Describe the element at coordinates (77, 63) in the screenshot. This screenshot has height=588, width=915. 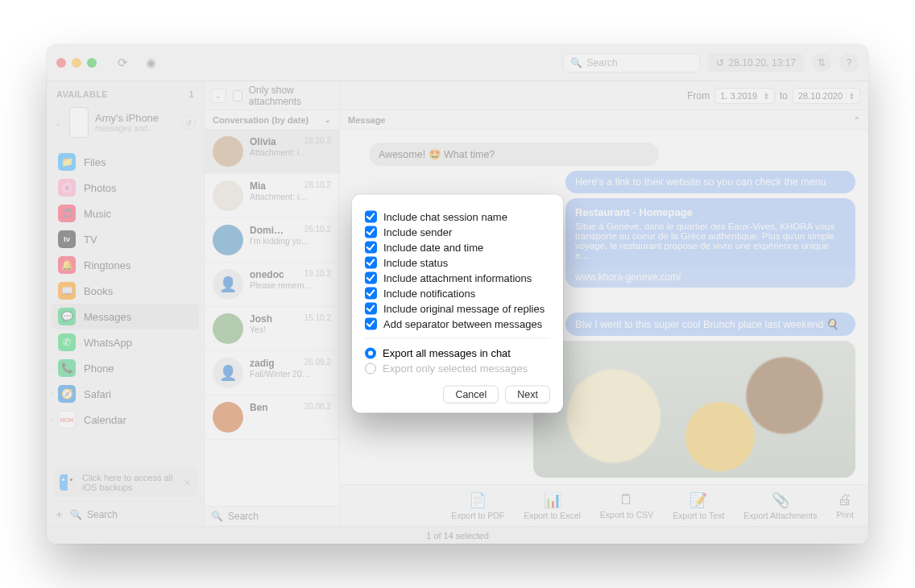
I see `window-controls` at that location.